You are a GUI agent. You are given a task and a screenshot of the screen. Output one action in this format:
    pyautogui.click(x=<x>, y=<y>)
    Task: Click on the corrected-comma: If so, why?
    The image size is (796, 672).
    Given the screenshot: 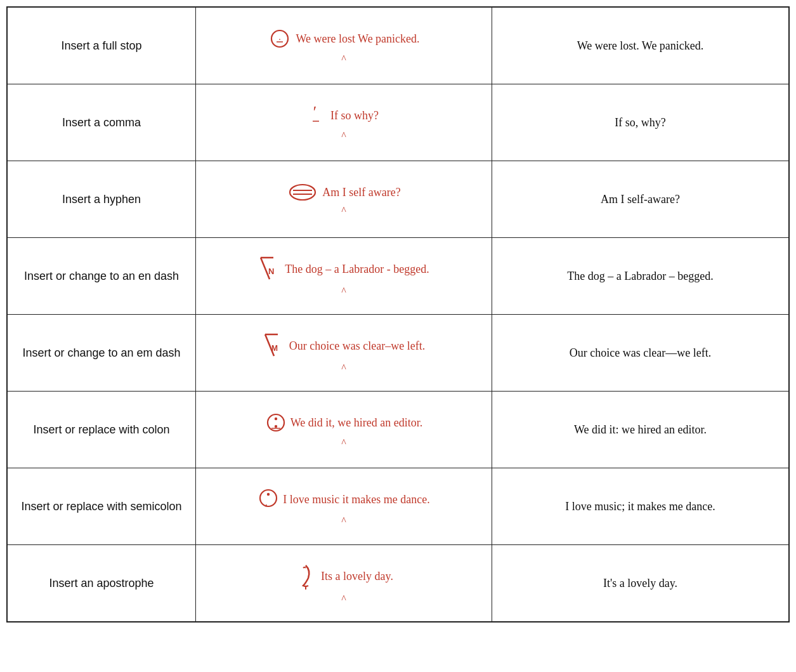 What is the action you would take?
    pyautogui.click(x=641, y=122)
    